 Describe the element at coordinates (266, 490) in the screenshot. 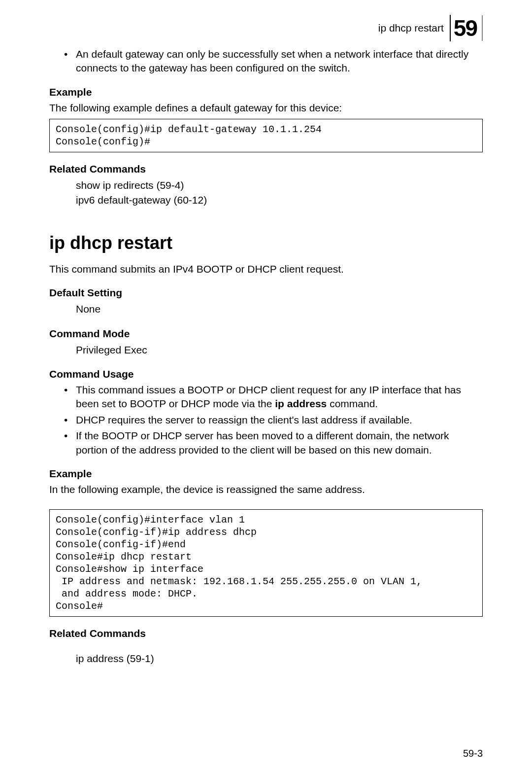

I see `example-lead: In the following example, the device is …` at that location.